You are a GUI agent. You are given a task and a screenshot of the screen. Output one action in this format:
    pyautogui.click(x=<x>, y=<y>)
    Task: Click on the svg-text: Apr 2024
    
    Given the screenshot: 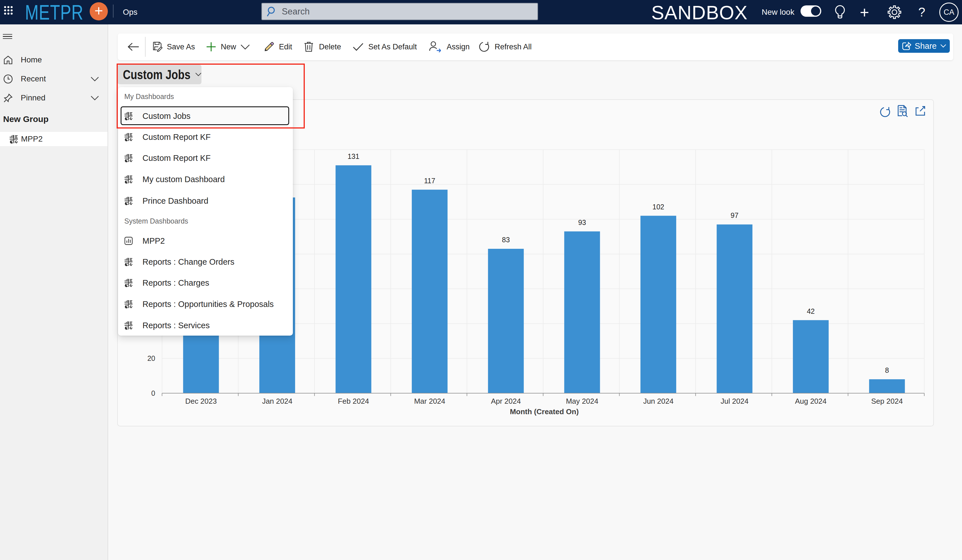 What is the action you would take?
    pyautogui.click(x=506, y=401)
    